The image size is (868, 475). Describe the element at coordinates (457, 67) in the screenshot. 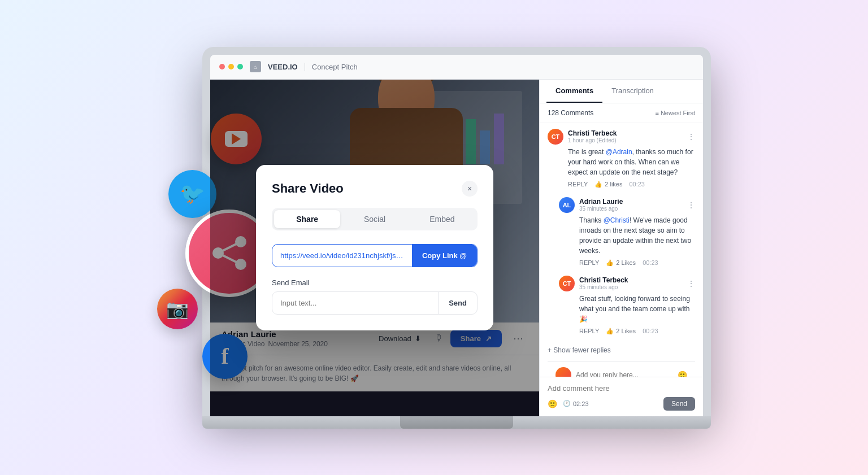

I see `browser-chrome: ⌂ VEED.IO Concept Pitch` at that location.